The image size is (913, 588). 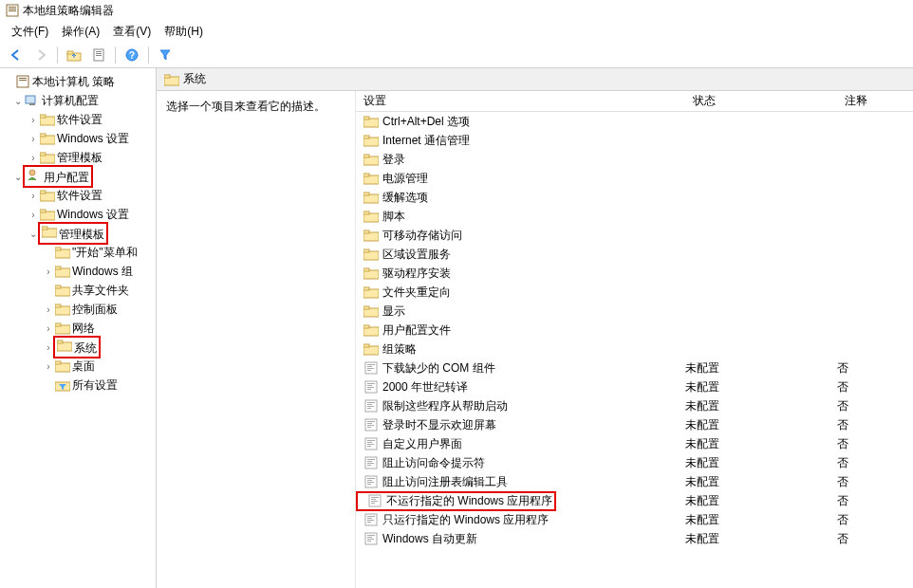 I want to click on menu-file: 文件(F), so click(x=30, y=32).